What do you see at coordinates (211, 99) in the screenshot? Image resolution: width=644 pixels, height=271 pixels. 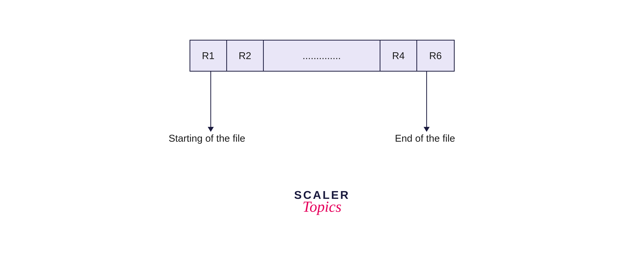 I see `arrow-start` at bounding box center [211, 99].